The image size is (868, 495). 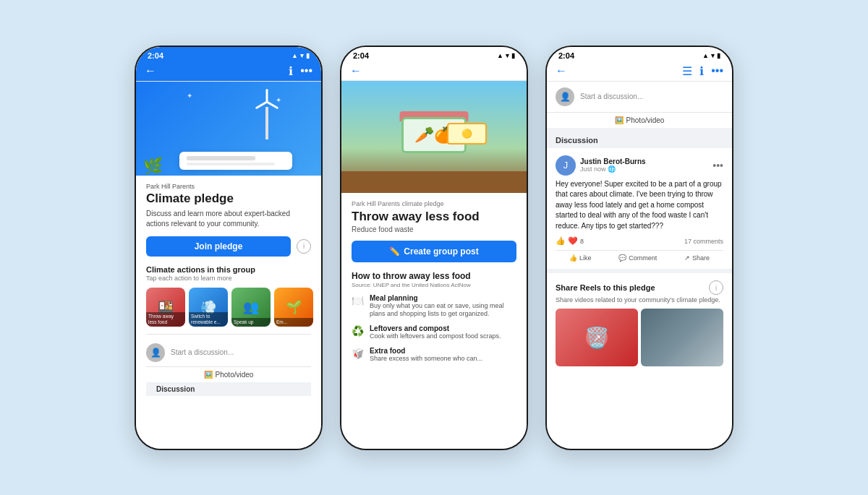 What do you see at coordinates (295, 56) in the screenshot?
I see `signal-icon: ▲` at bounding box center [295, 56].